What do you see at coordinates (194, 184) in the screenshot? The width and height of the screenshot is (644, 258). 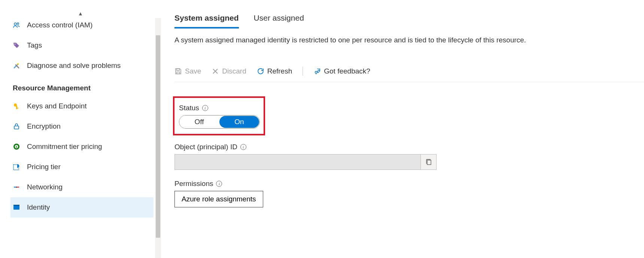 I see `permissions-label: Permissions` at bounding box center [194, 184].